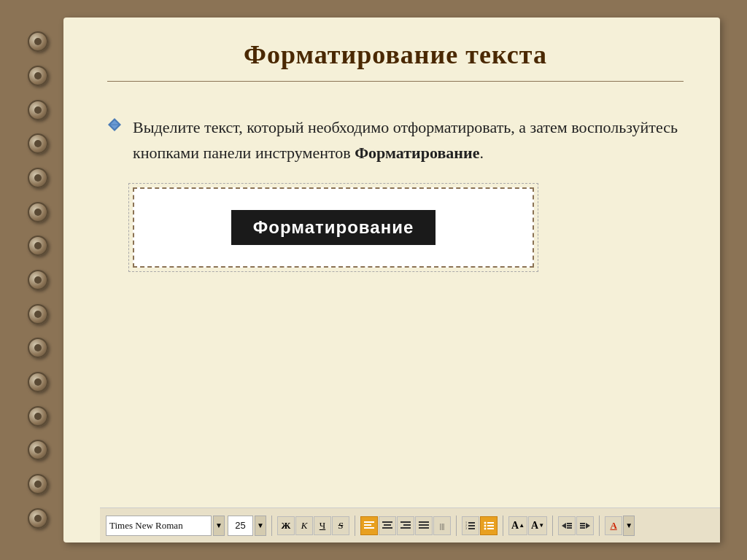  What do you see at coordinates (614, 526) in the screenshot?
I see `font-color-button: A` at bounding box center [614, 526].